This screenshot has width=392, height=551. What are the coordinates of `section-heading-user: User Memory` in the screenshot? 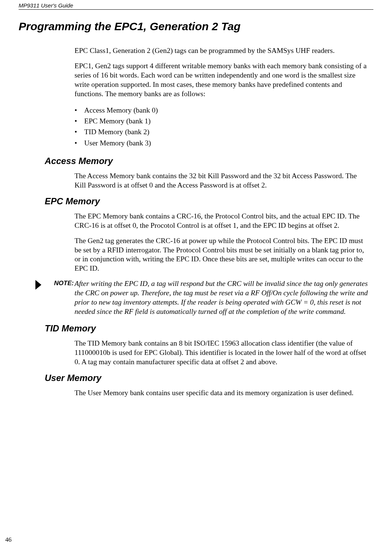 It's located at (209, 378).